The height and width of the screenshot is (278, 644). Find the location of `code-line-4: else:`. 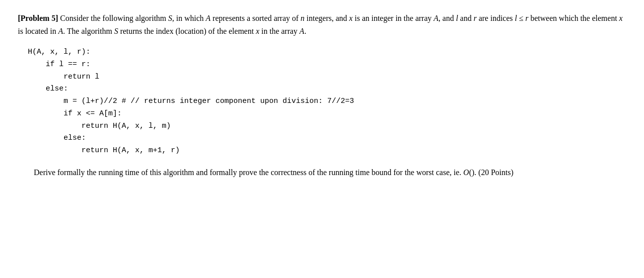

code-line-4: else: is located at coordinates (326, 90).